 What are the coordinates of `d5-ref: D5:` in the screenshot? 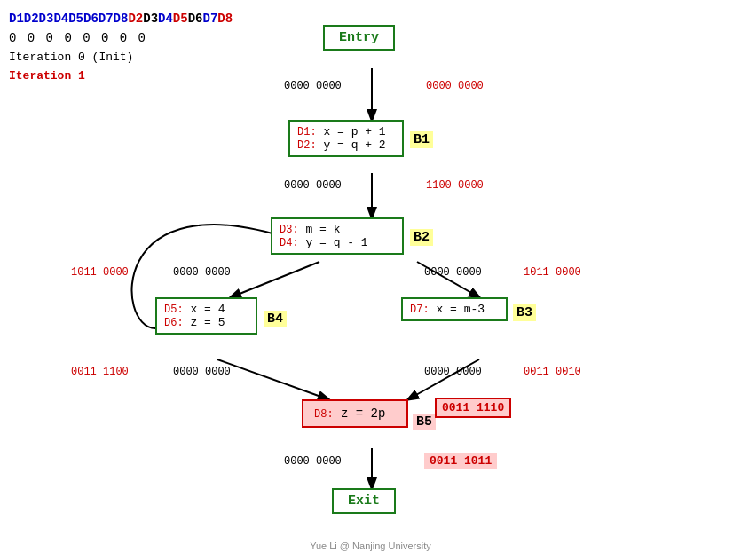 It's located at (174, 310).